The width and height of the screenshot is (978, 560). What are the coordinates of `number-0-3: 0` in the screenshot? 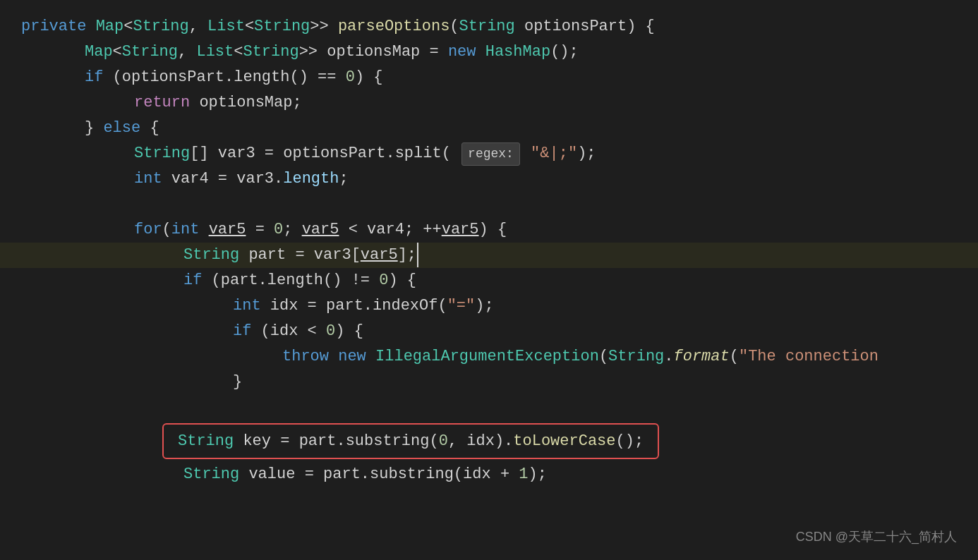 It's located at (384, 281).